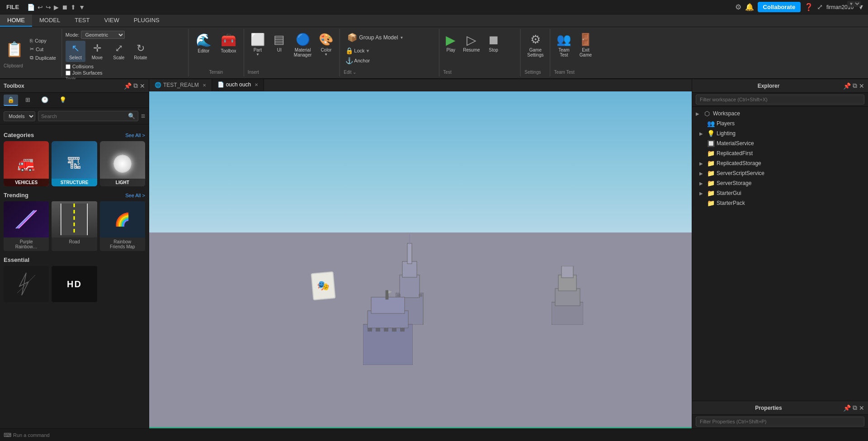 This screenshot has width=868, height=441. What do you see at coordinates (74, 226) in the screenshot?
I see `trending-road: Road` at bounding box center [74, 226].